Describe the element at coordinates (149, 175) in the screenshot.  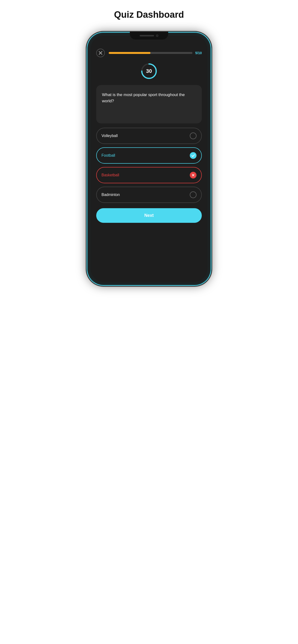
I see `option-basketball: Basketball` at that location.